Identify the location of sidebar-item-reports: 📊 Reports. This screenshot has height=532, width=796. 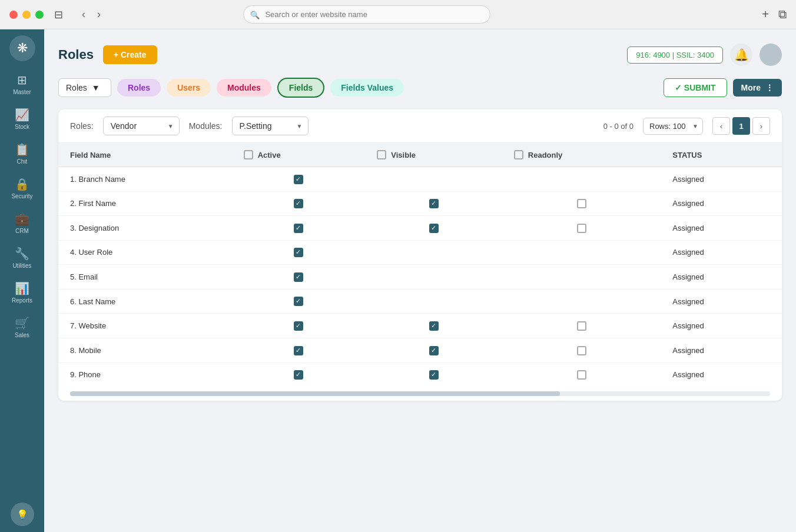
(22, 293).